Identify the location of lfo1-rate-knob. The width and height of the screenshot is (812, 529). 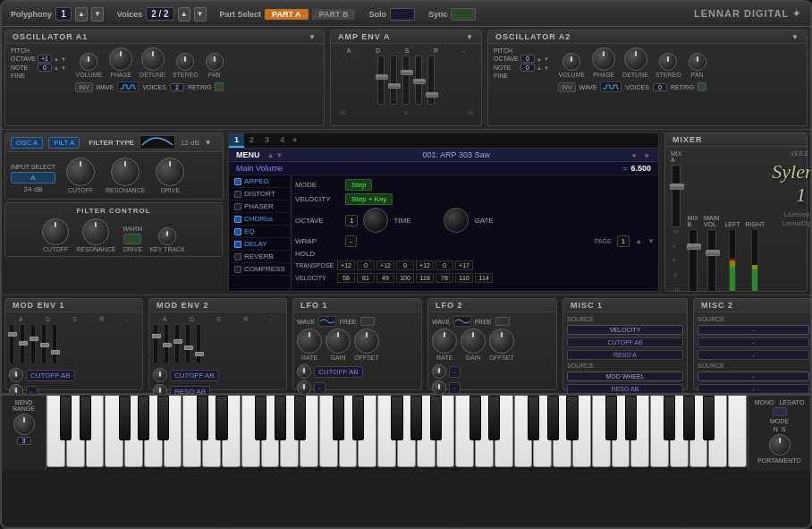
(309, 341).